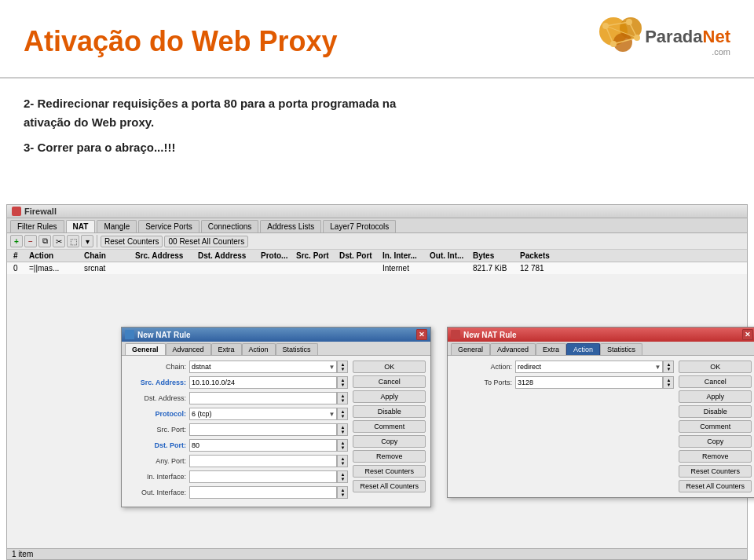 Image resolution: width=754 pixels, height=560 pixels. What do you see at coordinates (168, 226) in the screenshot?
I see `tab-service-ports: Service Ports` at bounding box center [168, 226].